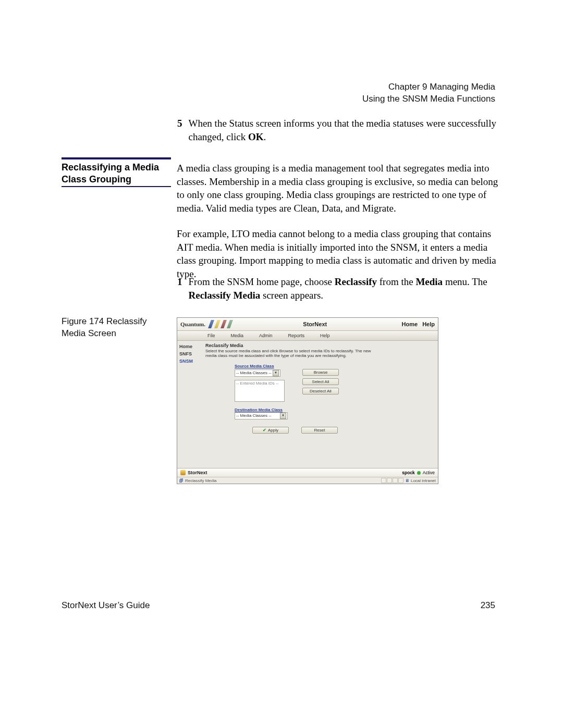 The height and width of the screenshot is (728, 563). I want to click on step-5-text-bold: OK, so click(256, 137).